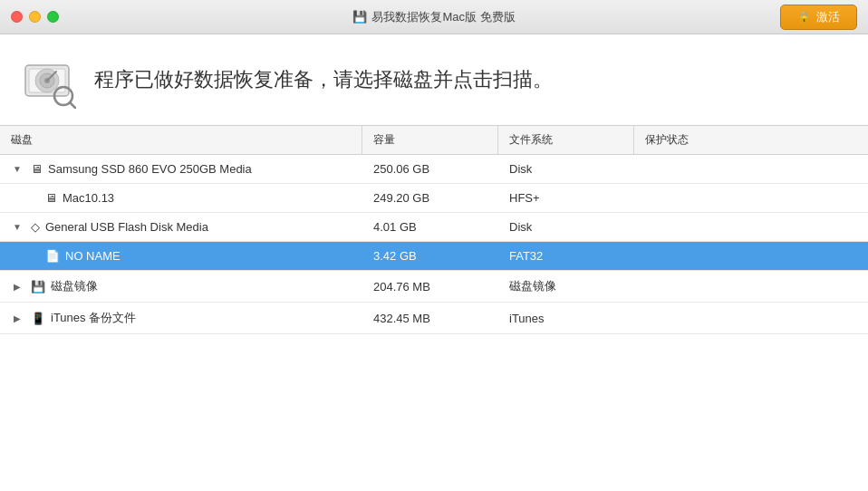 The image size is (868, 491). I want to click on disk-label: Samsung SSD 860 EVO 250GB Media, so click(150, 168).